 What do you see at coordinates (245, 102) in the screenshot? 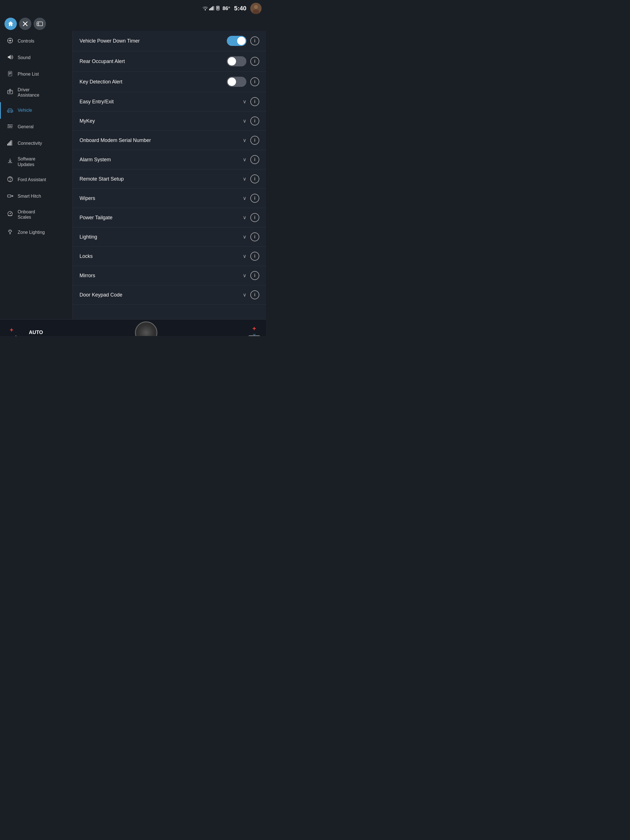
I see `easy-entry-exit-chevron: ∨` at bounding box center [245, 102].